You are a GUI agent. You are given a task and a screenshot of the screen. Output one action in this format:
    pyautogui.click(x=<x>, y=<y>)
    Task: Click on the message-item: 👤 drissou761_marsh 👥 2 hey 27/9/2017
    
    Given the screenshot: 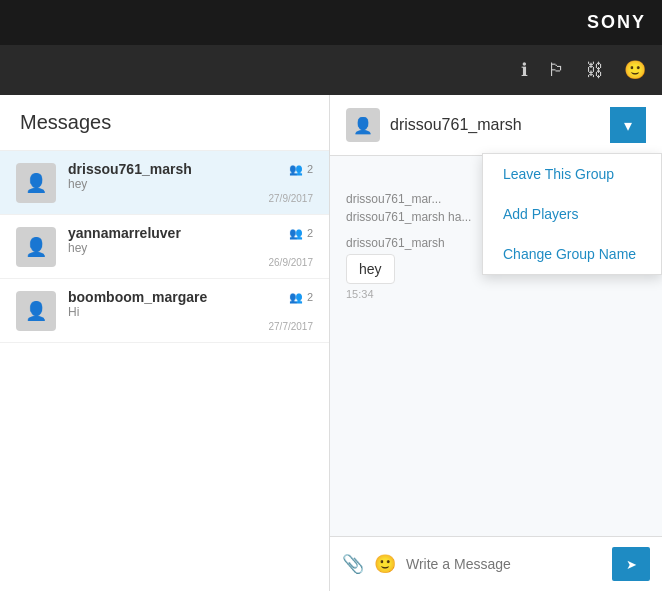 What is the action you would take?
    pyautogui.click(x=164, y=183)
    